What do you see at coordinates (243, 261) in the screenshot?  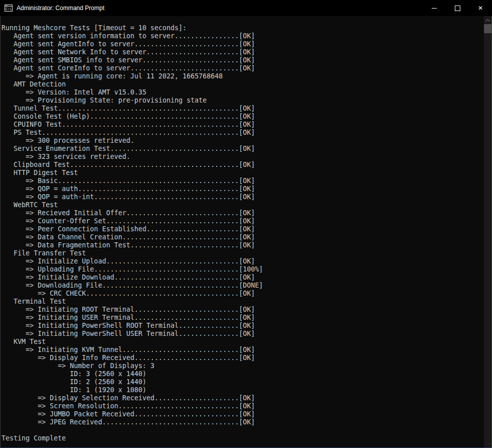 I see `console-line: => Initialize Upload....................…` at bounding box center [243, 261].